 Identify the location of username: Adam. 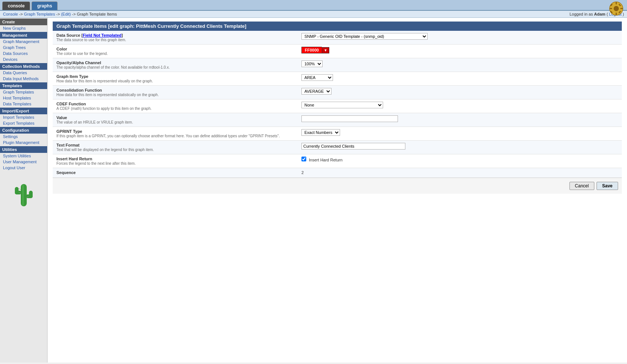
(600, 14).